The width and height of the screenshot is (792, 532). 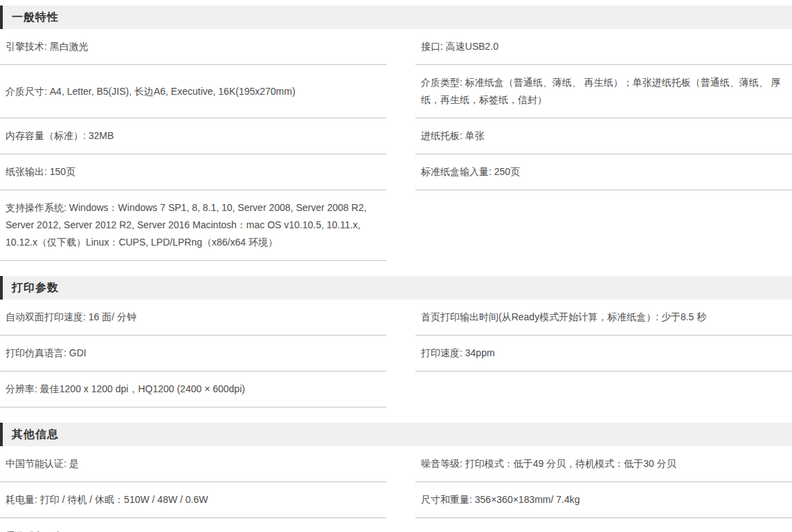 I want to click on section-title: 打印参数, so click(x=35, y=288).